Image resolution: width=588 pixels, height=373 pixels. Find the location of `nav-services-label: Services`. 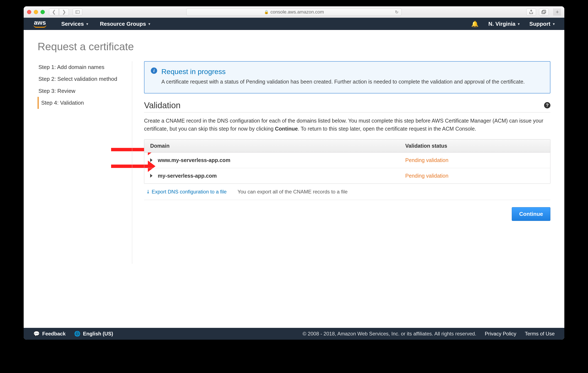

nav-services-label: Services is located at coordinates (73, 24).